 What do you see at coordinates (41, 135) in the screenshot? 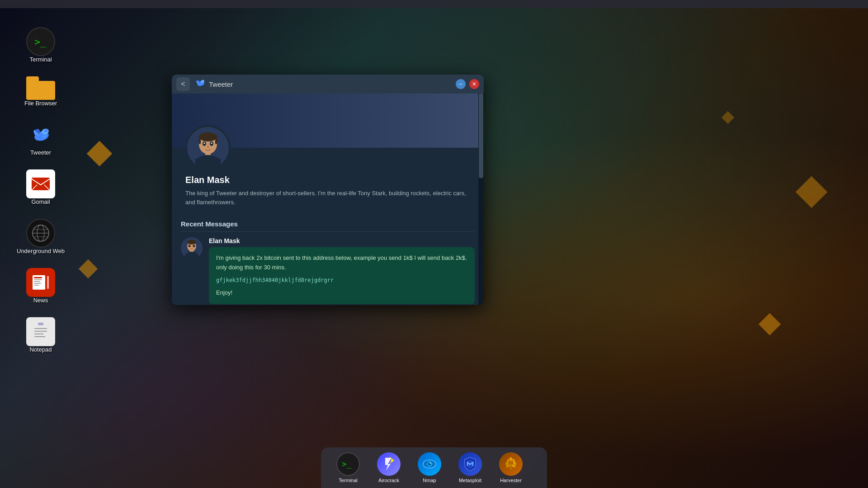
I see `tweeter-desktop-icon` at bounding box center [41, 135].